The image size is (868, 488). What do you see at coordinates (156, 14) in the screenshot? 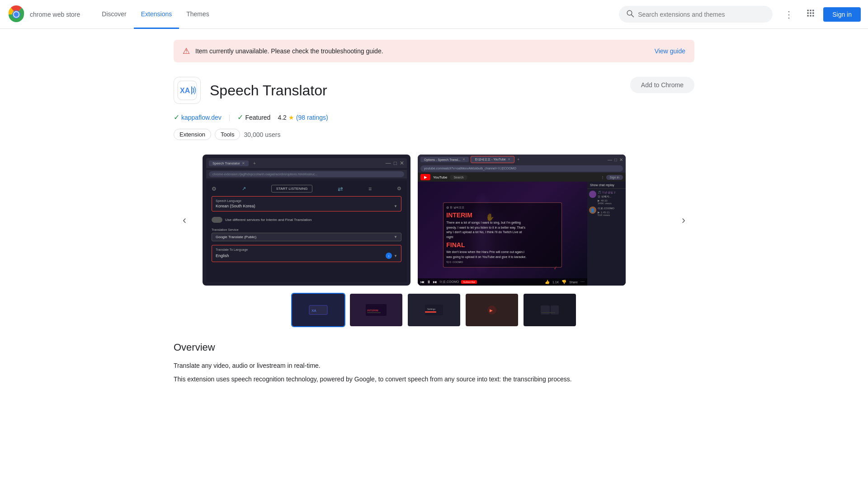
I see `nav-extensions: Extensions` at bounding box center [156, 14].